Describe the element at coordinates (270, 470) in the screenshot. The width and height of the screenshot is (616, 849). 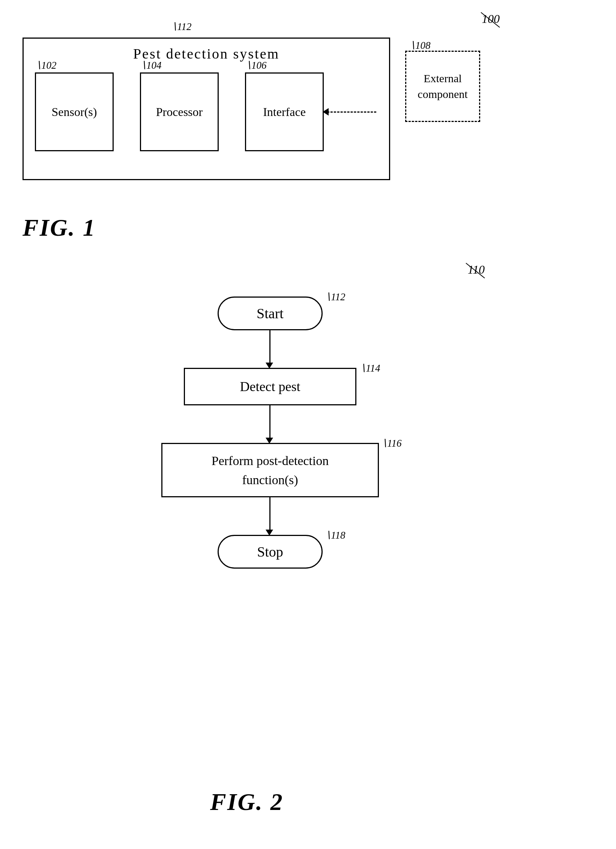
I see `post-detection-node: Perform post-detectionfunction(s)` at that location.